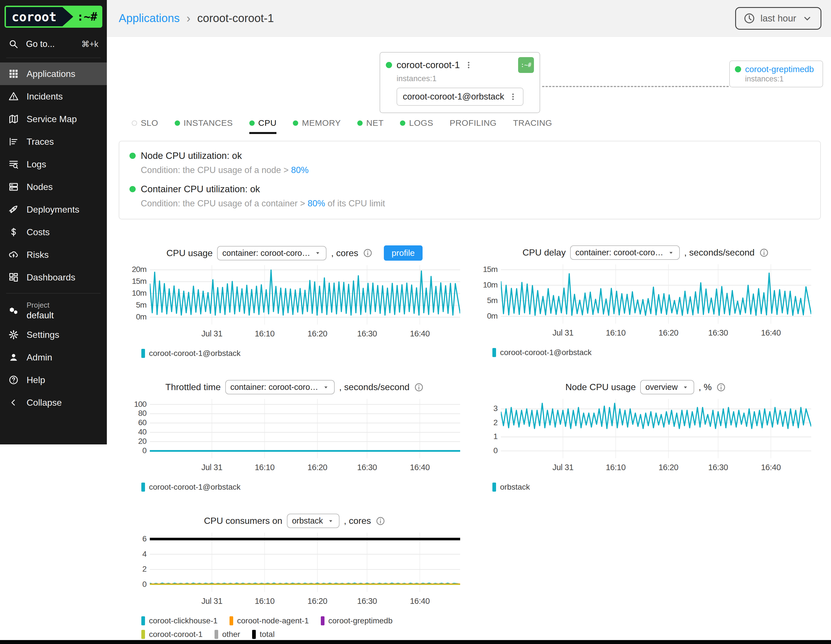  Describe the element at coordinates (374, 387) in the screenshot. I see `chart-unit: , seconds/second` at that location.